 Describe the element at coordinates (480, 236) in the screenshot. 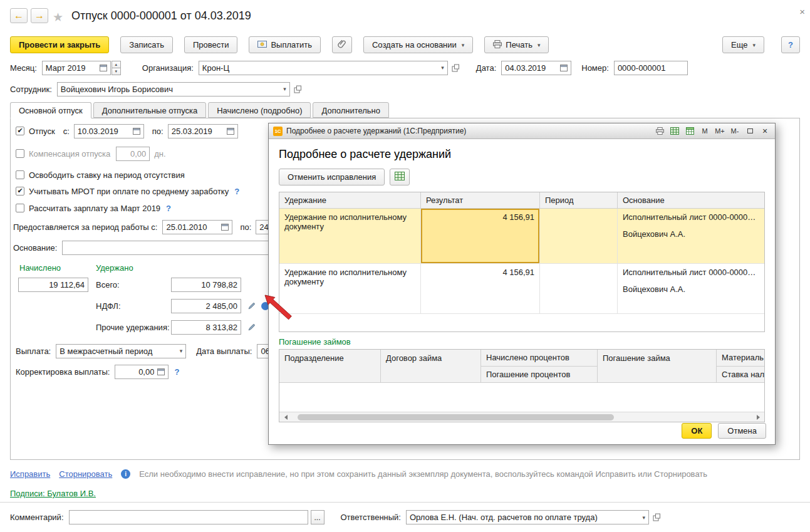

I see `result-cell-selected: 4 156,91` at that location.